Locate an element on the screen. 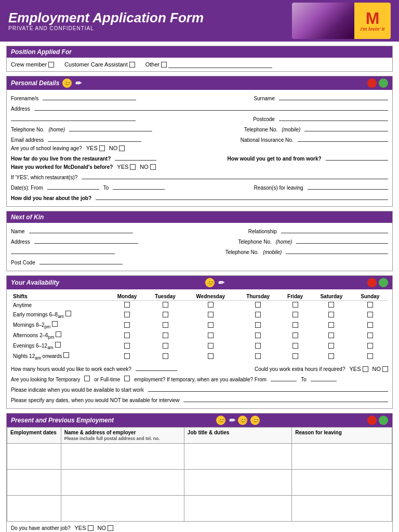 The width and height of the screenshot is (399, 532). row-nights: Nights 12am onwards is located at coordinates (200, 356).